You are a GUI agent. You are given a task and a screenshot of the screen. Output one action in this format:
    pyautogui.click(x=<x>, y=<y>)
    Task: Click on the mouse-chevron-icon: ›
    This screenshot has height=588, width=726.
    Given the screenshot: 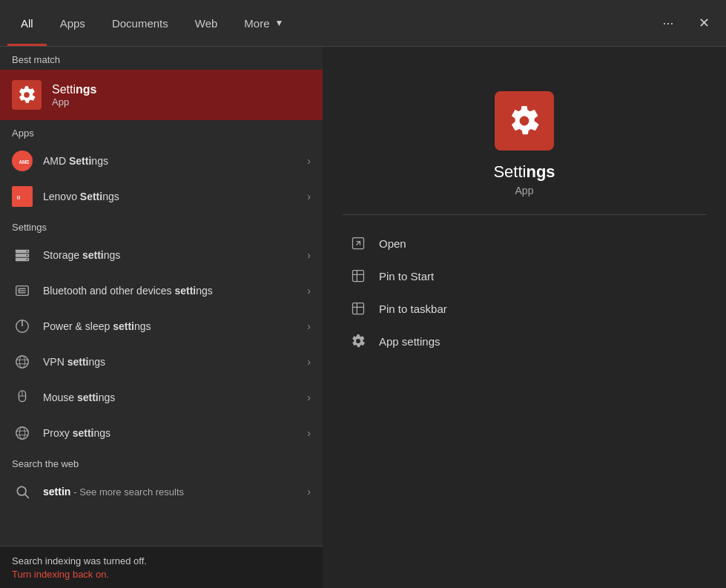 What is the action you would take?
    pyautogui.click(x=308, y=397)
    